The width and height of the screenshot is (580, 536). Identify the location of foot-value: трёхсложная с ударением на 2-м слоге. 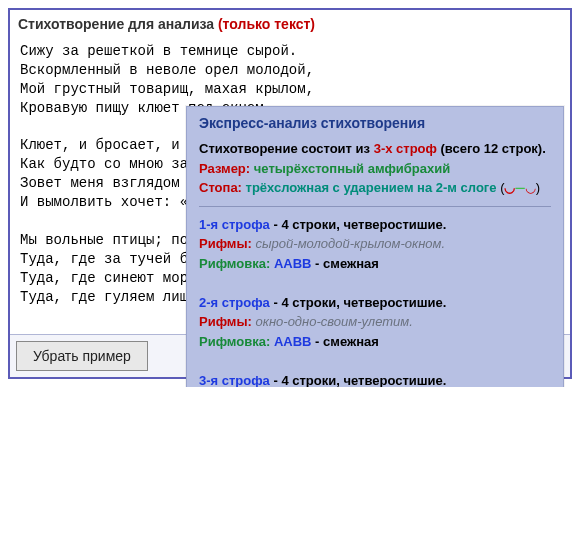
(372, 188).